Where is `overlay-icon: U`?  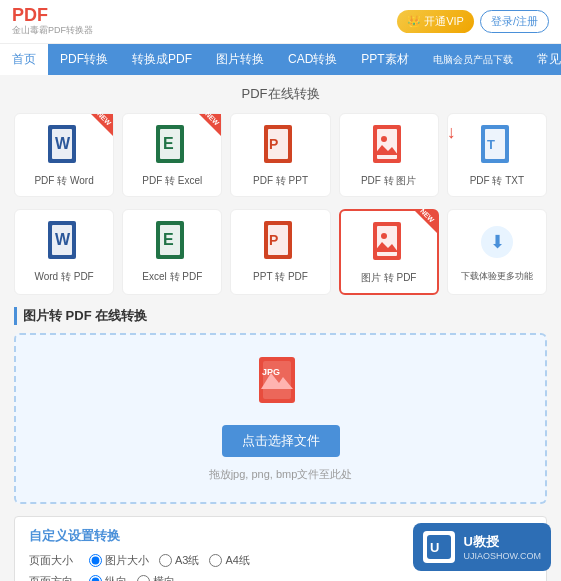
overlay-icon: U is located at coordinates (439, 547).